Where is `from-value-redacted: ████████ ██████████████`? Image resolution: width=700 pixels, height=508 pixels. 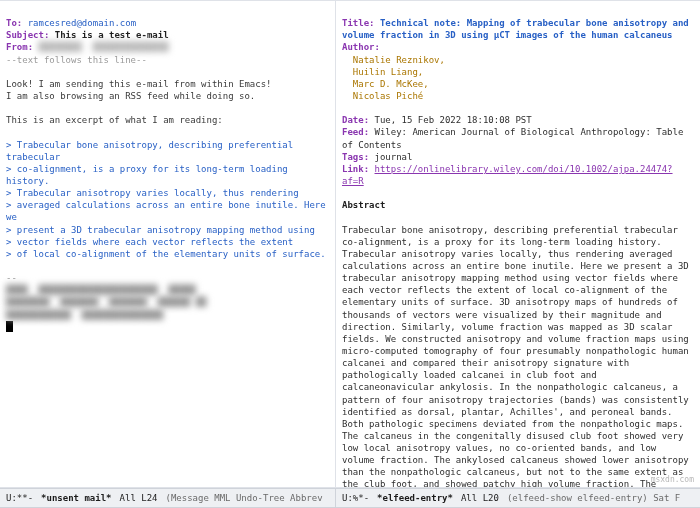
from-value-redacted: ████████ ██████████████ is located at coordinates (104, 47).